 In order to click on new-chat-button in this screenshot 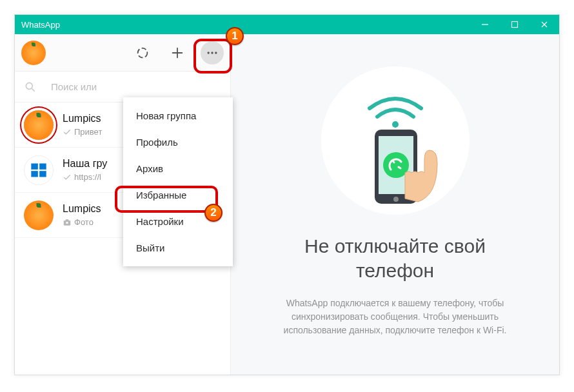, I will do `click(177, 53)`.